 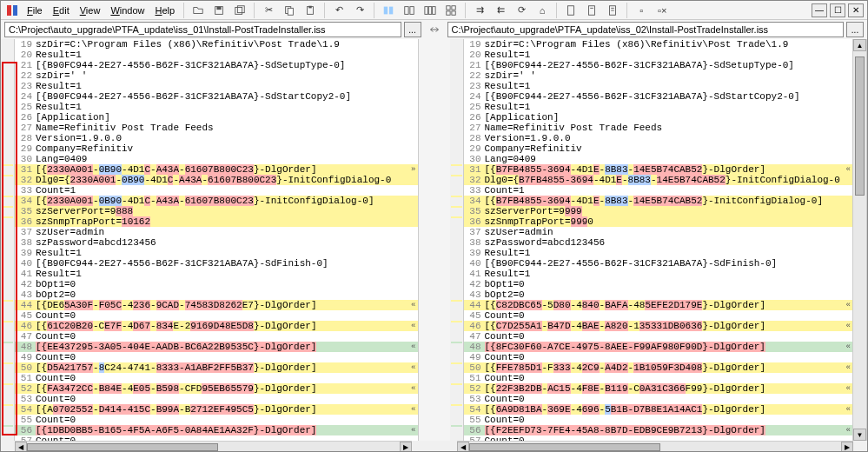 I want to click on doc2-icon, so click(x=592, y=10).